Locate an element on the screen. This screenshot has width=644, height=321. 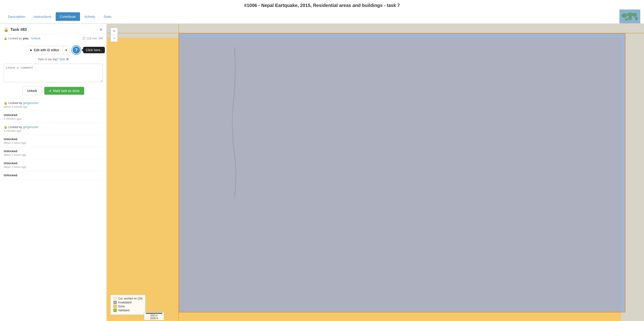
task-header: 🔒 Task #83 ✕ is located at coordinates (53, 29).